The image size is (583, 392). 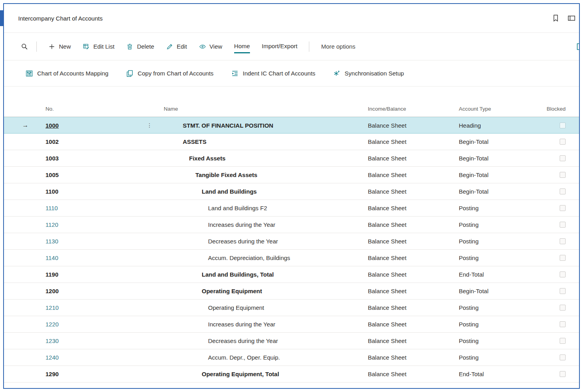 What do you see at coordinates (292, 341) in the screenshot?
I see `table-row: 1230Decreases during the YearBalance She…` at bounding box center [292, 341].